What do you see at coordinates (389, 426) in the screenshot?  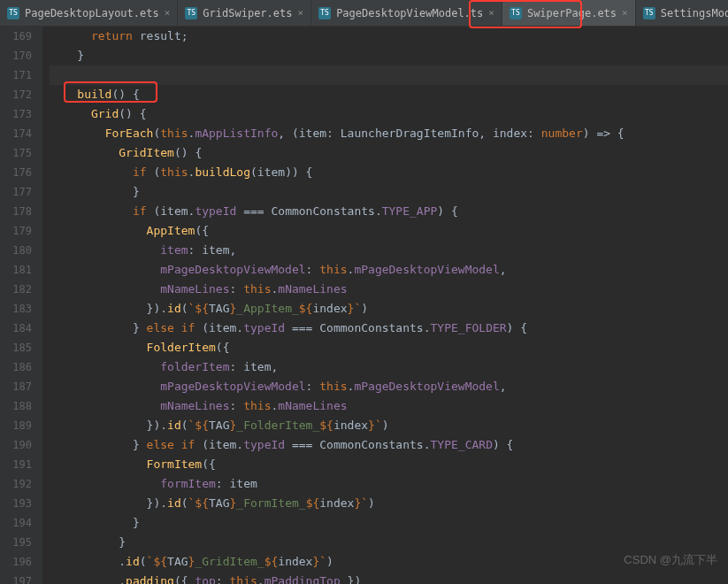 I see `code-line: }).id(`${TAG}_FolderItem_${index}`)` at bounding box center [389, 426].